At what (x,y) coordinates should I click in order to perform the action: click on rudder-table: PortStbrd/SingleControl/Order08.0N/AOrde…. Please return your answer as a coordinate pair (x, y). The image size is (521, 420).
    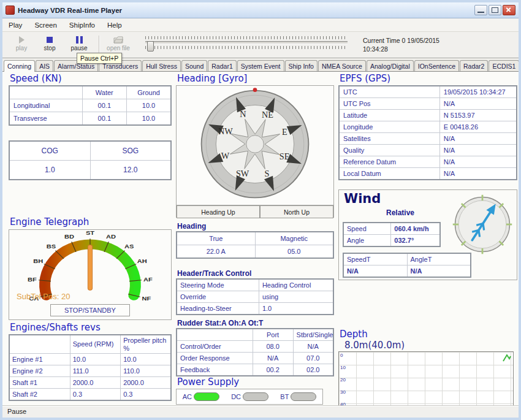
    Looking at the image, I should click on (255, 352).